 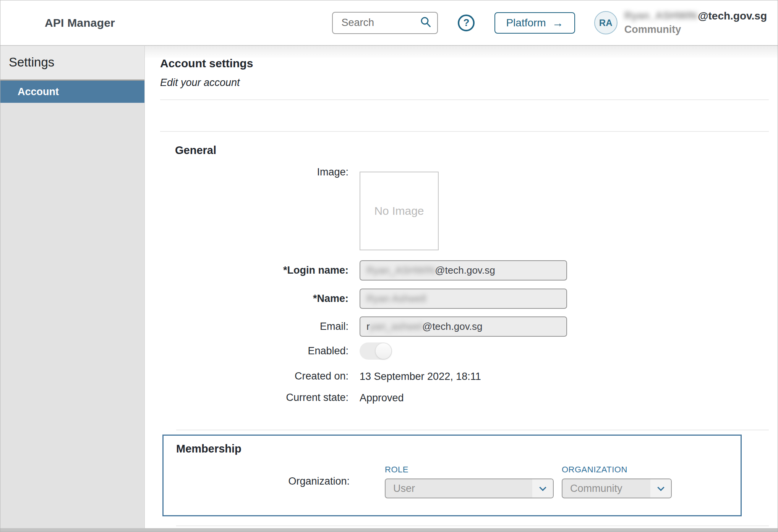 What do you see at coordinates (73, 91) in the screenshot?
I see `sidebar-item-account: Account` at bounding box center [73, 91].